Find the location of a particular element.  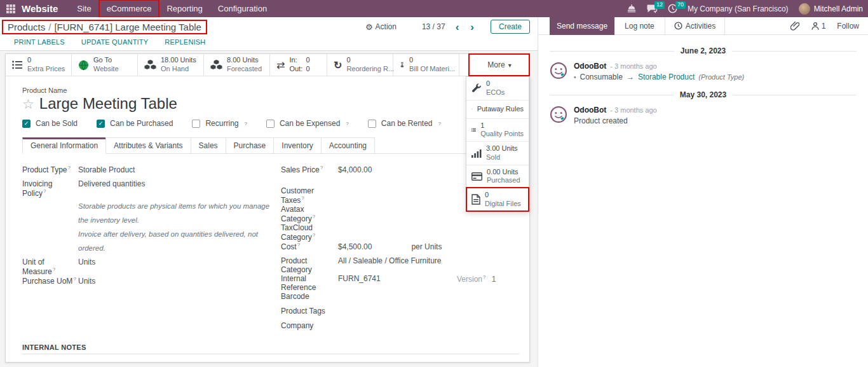

menu-item-value: 1 is located at coordinates (502, 126).